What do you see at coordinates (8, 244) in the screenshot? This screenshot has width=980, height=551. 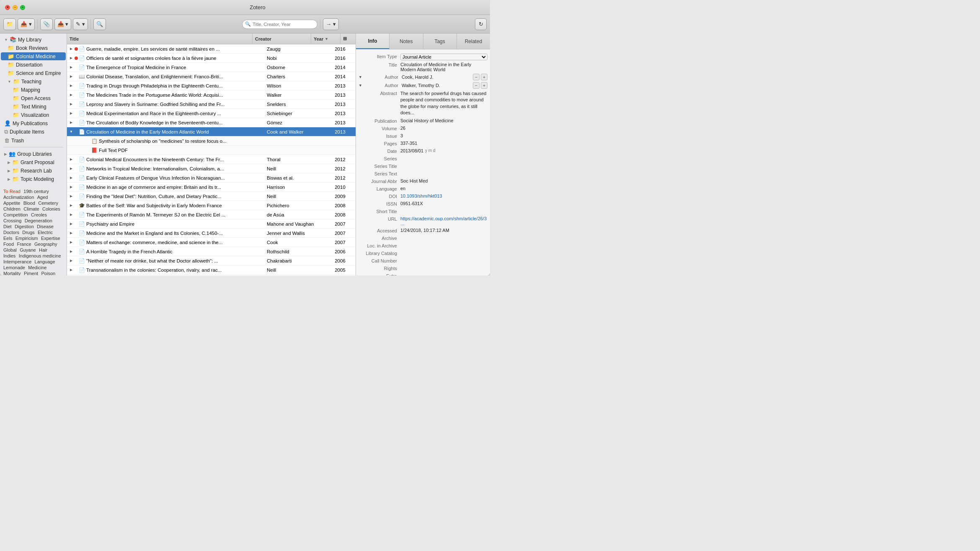 I see `tag-food: Food` at bounding box center [8, 244].